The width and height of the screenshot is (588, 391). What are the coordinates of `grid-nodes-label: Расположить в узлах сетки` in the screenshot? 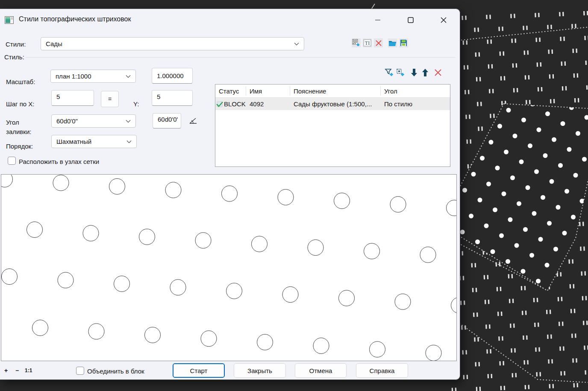 It's located at (59, 161).